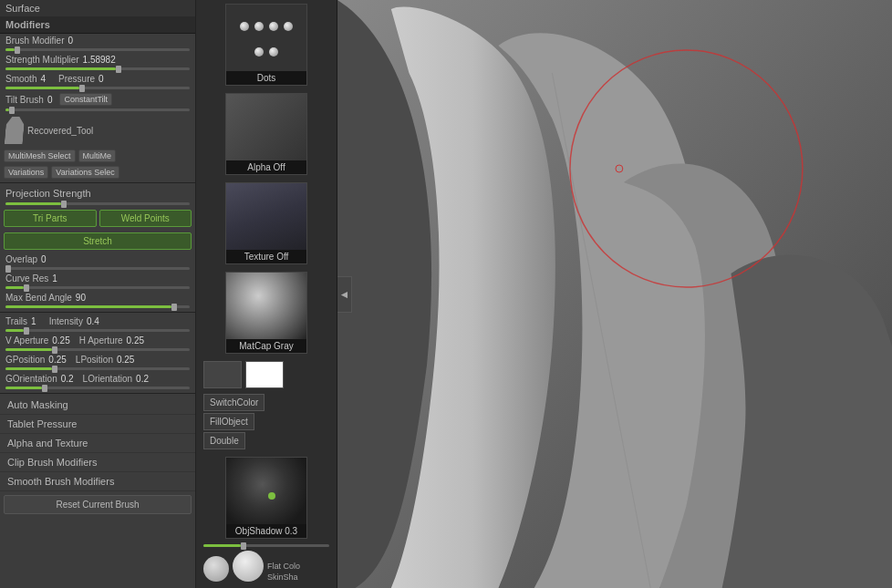 The height and width of the screenshot is (588, 892). Describe the element at coordinates (98, 341) in the screenshot. I see `vaperture-haperture-row: V Aperture 0.25 H Aperture 0.25` at that location.